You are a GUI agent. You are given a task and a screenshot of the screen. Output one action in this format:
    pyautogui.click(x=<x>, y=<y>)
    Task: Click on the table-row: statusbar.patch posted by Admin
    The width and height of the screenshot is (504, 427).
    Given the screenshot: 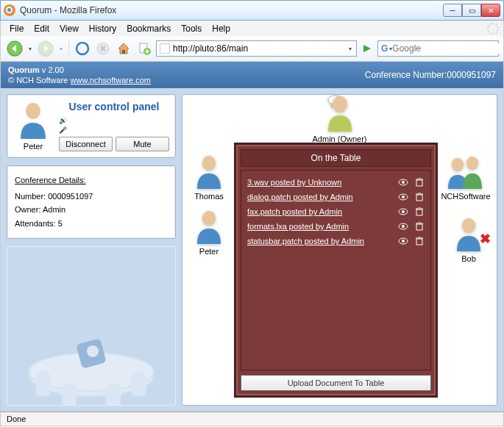 What is the action you would take?
    pyautogui.click(x=336, y=241)
    